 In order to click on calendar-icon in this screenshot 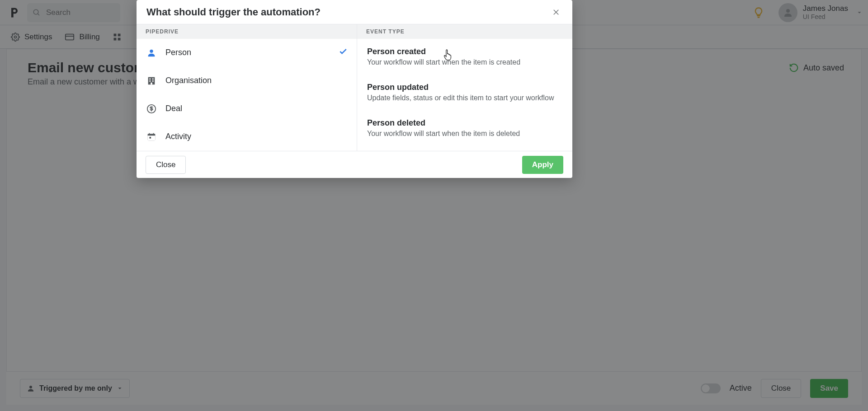, I will do `click(151, 137)`.